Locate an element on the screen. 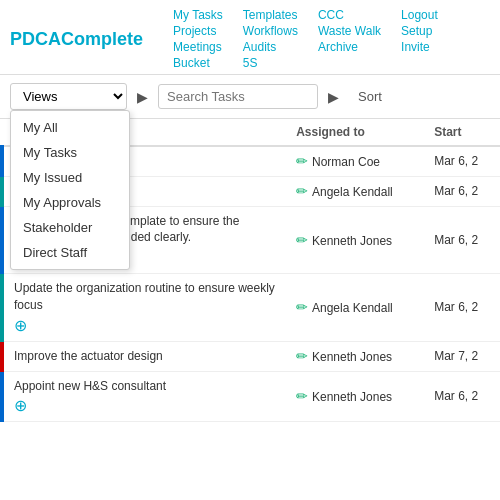 This screenshot has height=500, width=500. nav-ccc: CCC is located at coordinates (350, 15).